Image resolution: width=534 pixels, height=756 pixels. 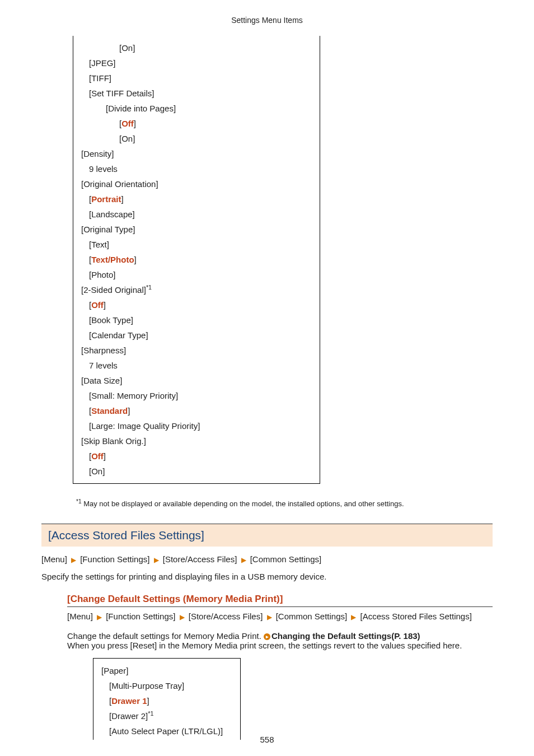 What do you see at coordinates (167, 671) in the screenshot?
I see `setting-line: [Paper]` at bounding box center [167, 671].